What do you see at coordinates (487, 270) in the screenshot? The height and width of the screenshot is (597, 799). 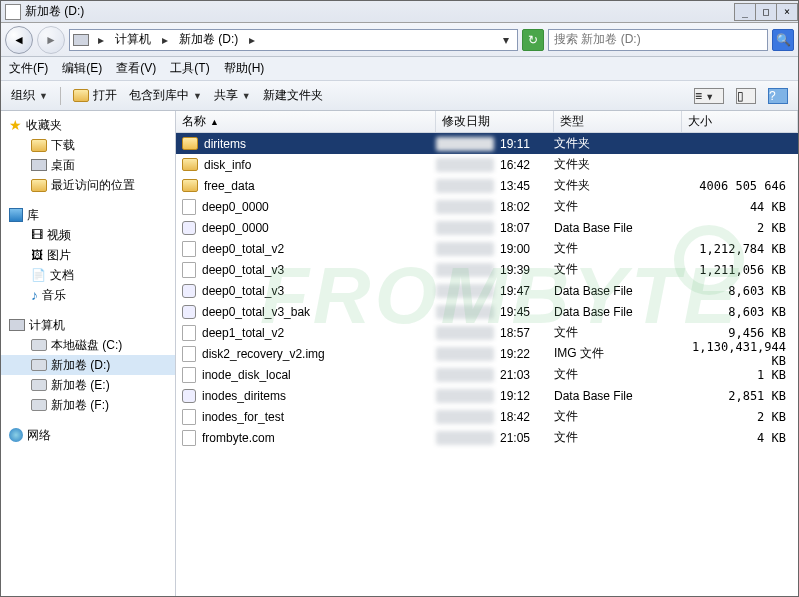 I see `file-row: deep0_total_v319:39文件1,211,056 KB` at bounding box center [487, 270].